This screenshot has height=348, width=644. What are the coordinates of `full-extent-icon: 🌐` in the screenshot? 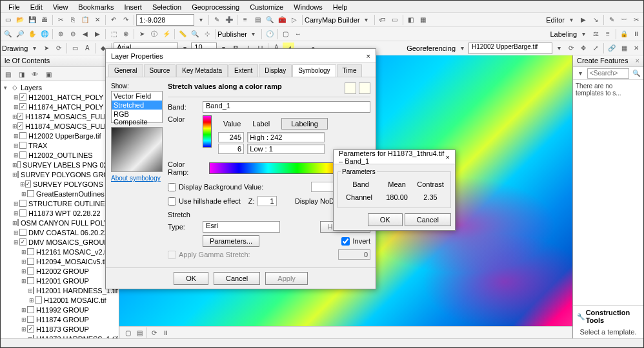 It's located at (45, 34).